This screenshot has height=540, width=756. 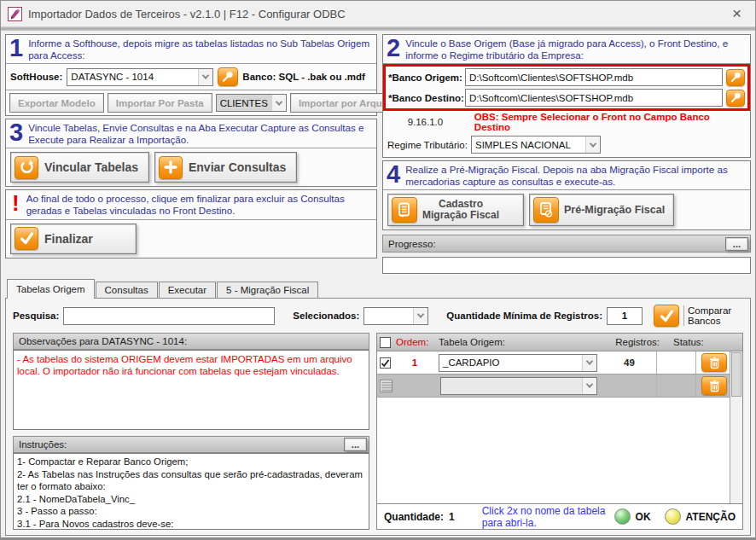 What do you see at coordinates (736, 427) in the screenshot?
I see `vertical-scrollbar` at bounding box center [736, 427].